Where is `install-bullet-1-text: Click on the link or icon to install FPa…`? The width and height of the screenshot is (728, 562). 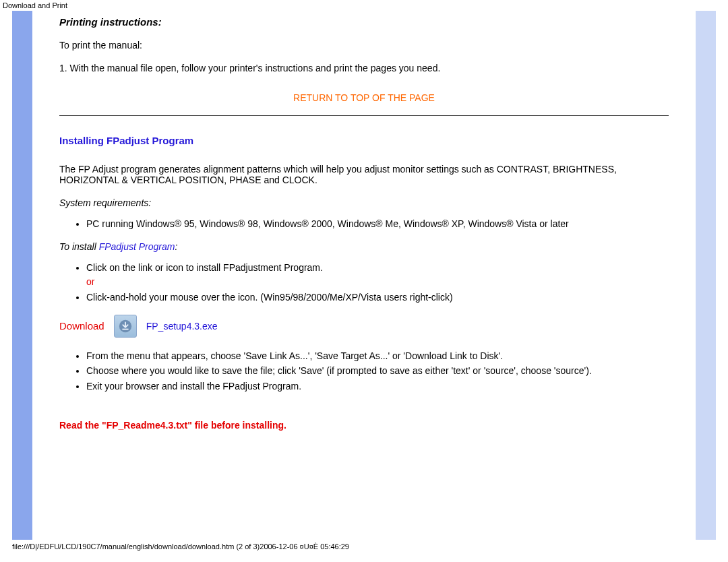
install-bullet-1-text: Click on the link or icon to install FPa… is located at coordinates (205, 268).